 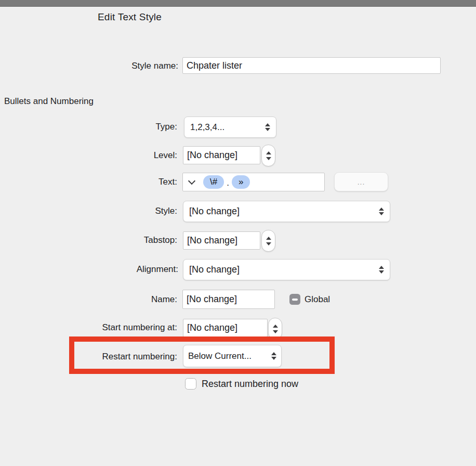 I want to click on style-name-label: Style name:, so click(x=155, y=66).